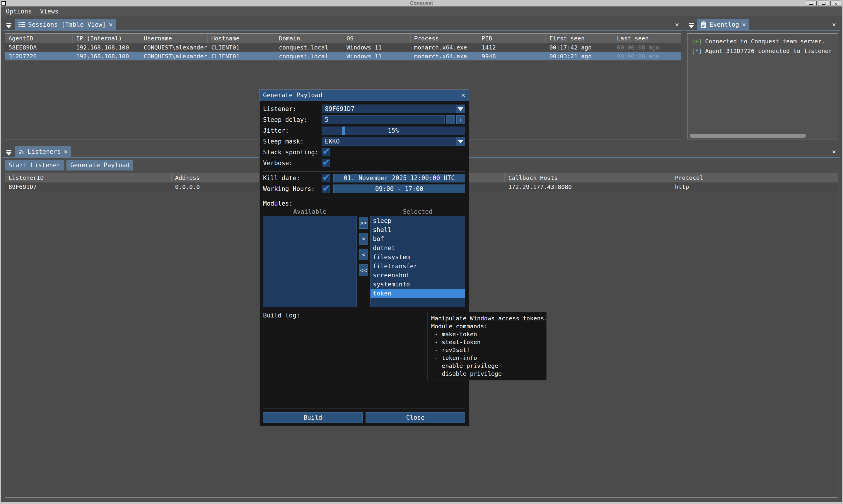  Describe the element at coordinates (487, 374) in the screenshot. I see `tooltip-line: - disable-privilege` at that location.